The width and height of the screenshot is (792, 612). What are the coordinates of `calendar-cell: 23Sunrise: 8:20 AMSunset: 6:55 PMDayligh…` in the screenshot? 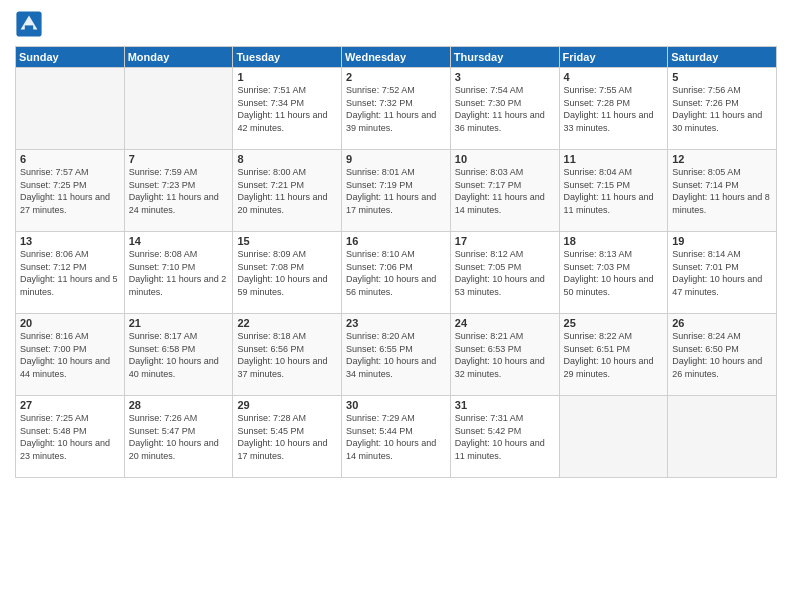 It's located at (396, 355).